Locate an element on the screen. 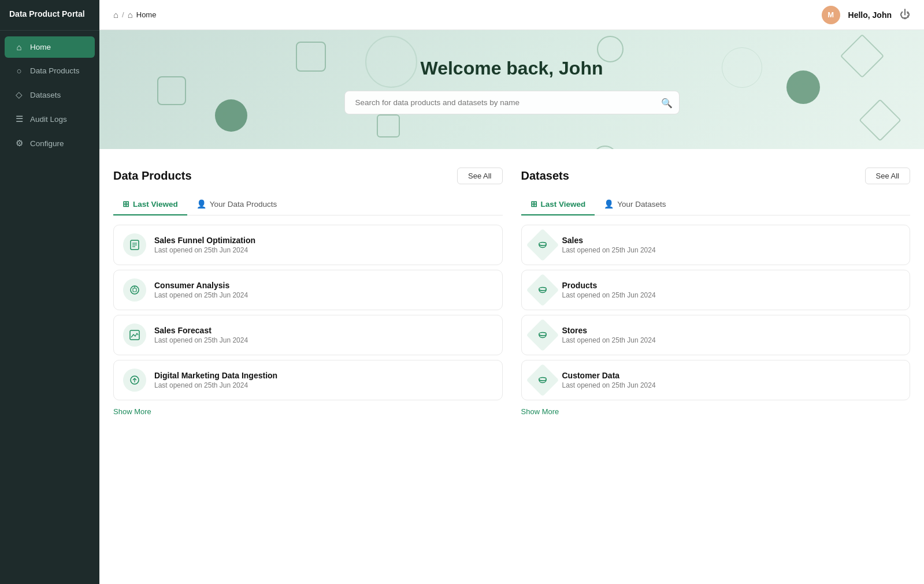 The height and width of the screenshot is (584, 924). list-item: Sales Last opened on 25th Jun 2024 is located at coordinates (716, 245).